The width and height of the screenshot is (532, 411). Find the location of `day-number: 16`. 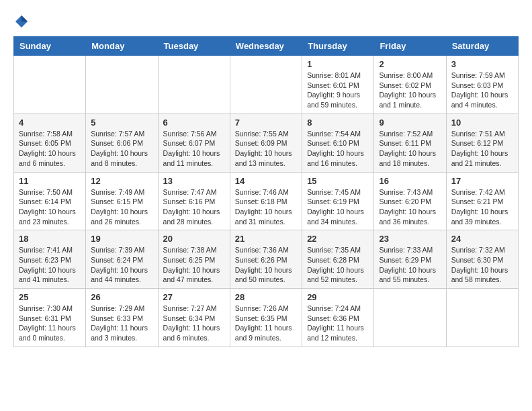

day-number: 16 is located at coordinates (410, 181).